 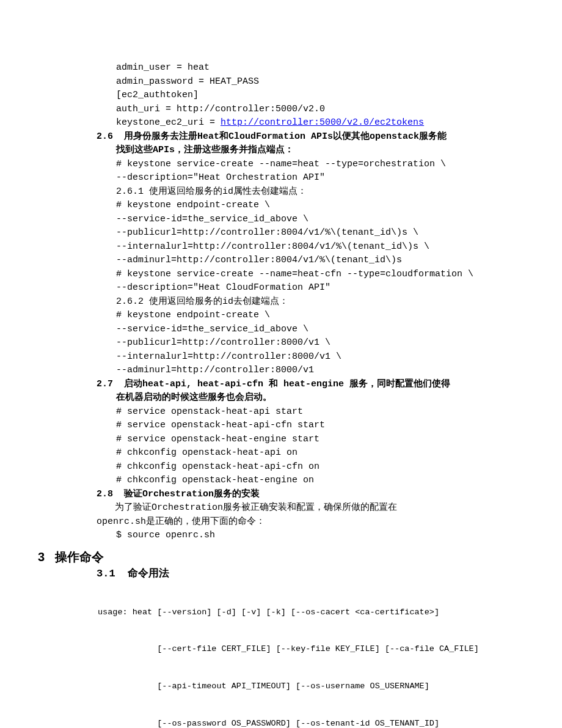 I want to click on body-text: 为了验证Orchestration服务被正确安装和配置，确保所做的配置在, so click(x=299, y=509).